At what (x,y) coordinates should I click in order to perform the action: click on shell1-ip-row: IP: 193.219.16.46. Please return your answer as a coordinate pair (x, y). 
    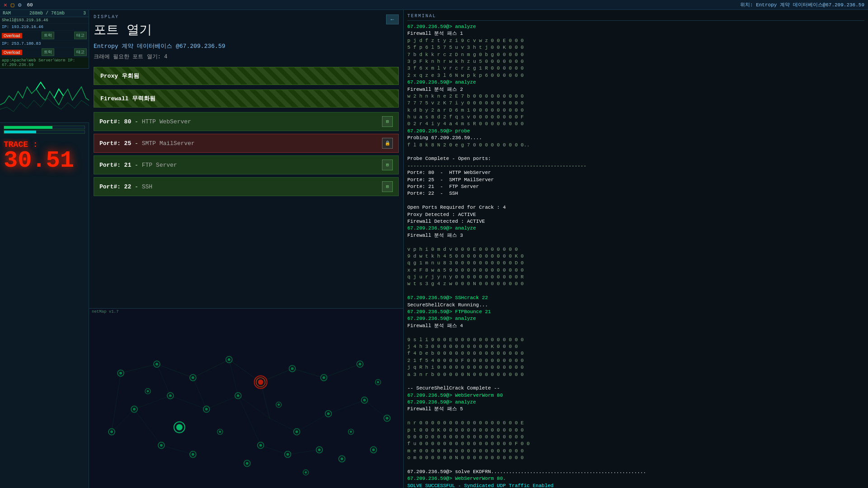
    Looking at the image, I should click on (44, 27).